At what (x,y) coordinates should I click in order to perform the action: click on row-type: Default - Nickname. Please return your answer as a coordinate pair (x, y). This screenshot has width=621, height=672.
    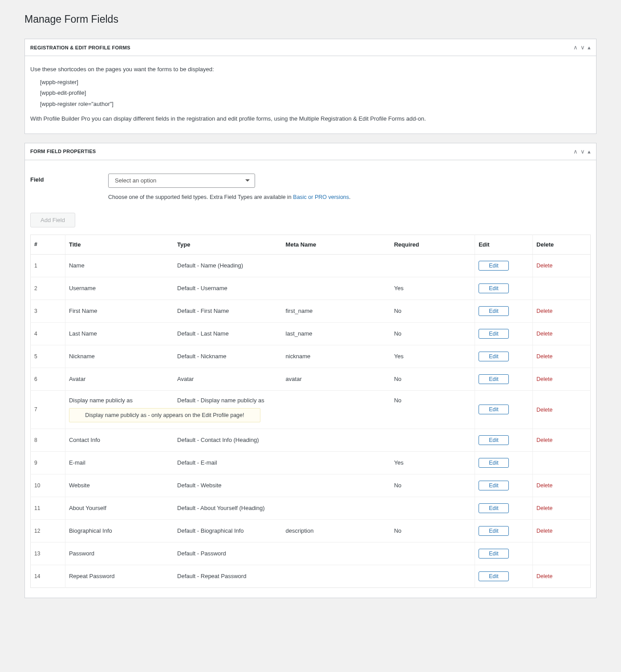
    Looking at the image, I should click on (228, 356).